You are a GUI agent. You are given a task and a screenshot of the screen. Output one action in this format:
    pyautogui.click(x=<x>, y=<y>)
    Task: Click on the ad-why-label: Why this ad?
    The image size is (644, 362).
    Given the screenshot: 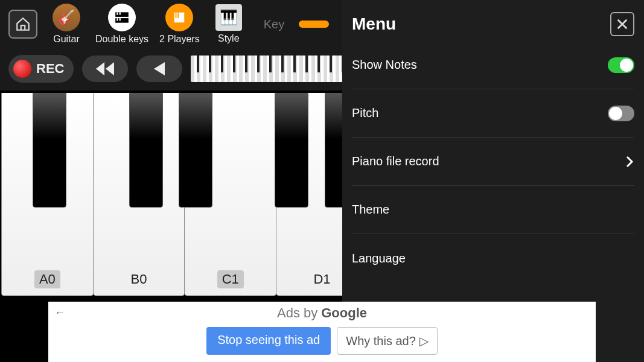 What is the action you would take?
    pyautogui.click(x=381, y=341)
    